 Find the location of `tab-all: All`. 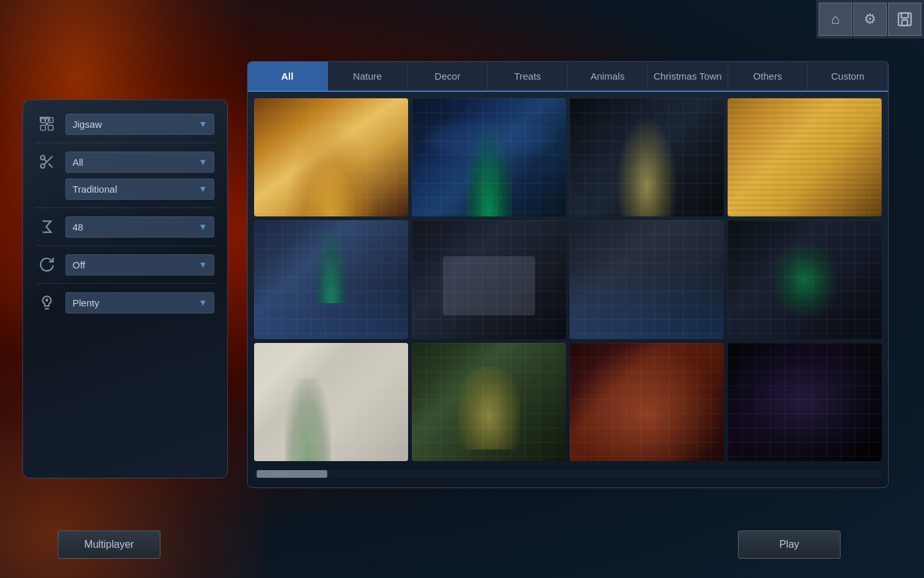

tab-all: All is located at coordinates (287, 76).